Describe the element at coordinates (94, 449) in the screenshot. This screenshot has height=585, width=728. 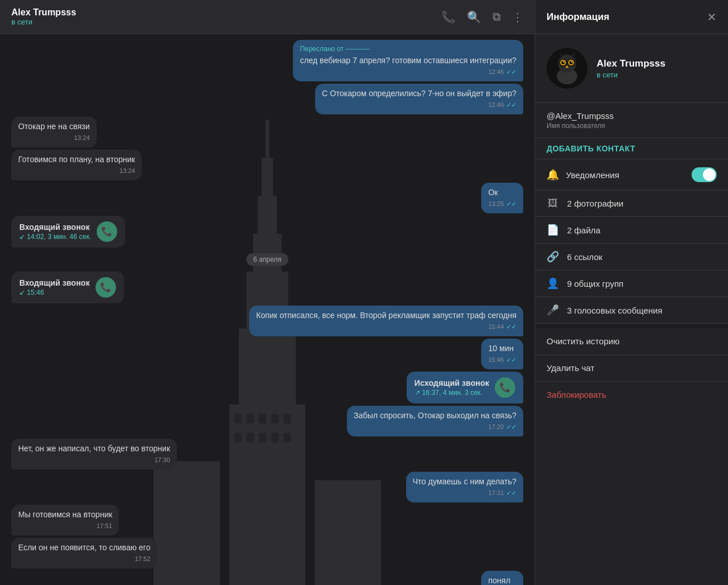
I see `message-text: Нет, он же написал, что будет во вторник` at that location.